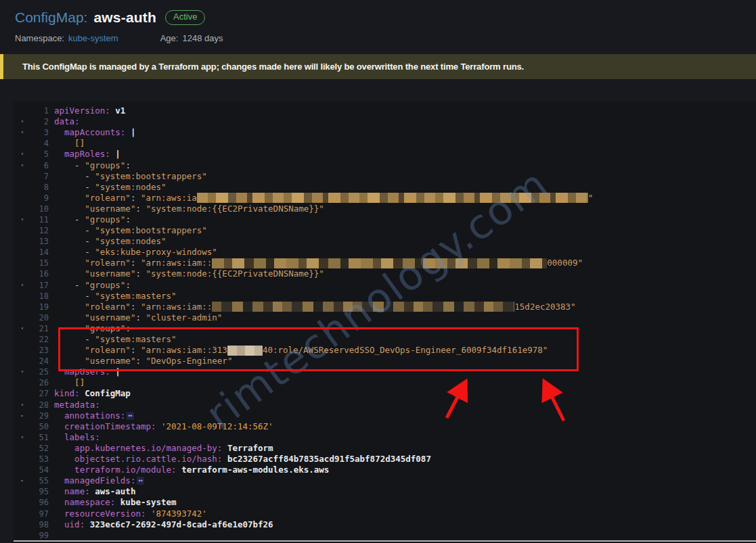  What do you see at coordinates (173, 263) in the screenshot?
I see `code-segment: "arn:aws:iam::` at bounding box center [173, 263].